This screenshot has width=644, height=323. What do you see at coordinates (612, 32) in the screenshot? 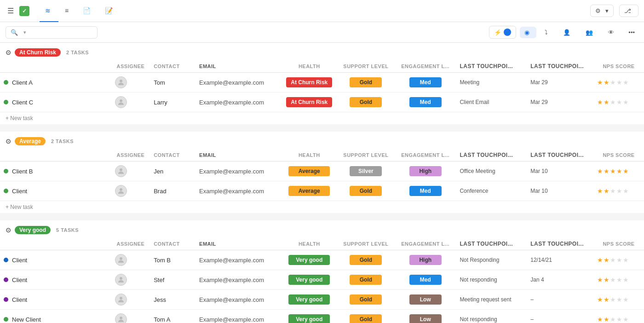
I see `show-button: 👁` at bounding box center [612, 32].